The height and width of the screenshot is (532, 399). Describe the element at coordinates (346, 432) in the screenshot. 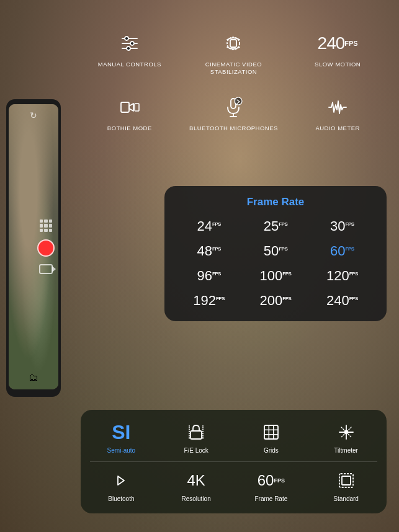

I see `tiltmeter-icon` at that location.